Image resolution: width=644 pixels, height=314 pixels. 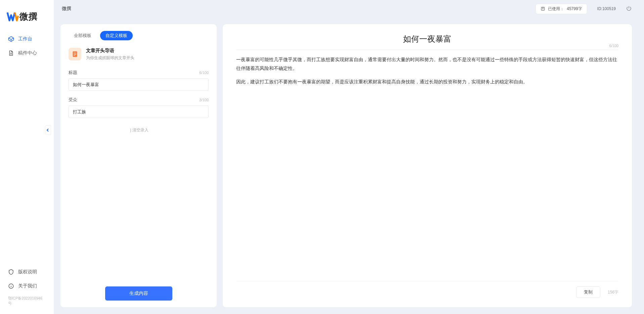 What do you see at coordinates (139, 293) in the screenshot?
I see `generate-button: 生成内容` at bounding box center [139, 293].